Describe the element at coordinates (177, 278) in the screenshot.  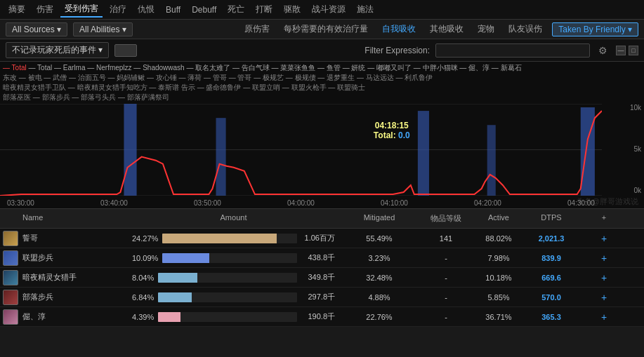
I see `row-2-bar-fill` at that location.